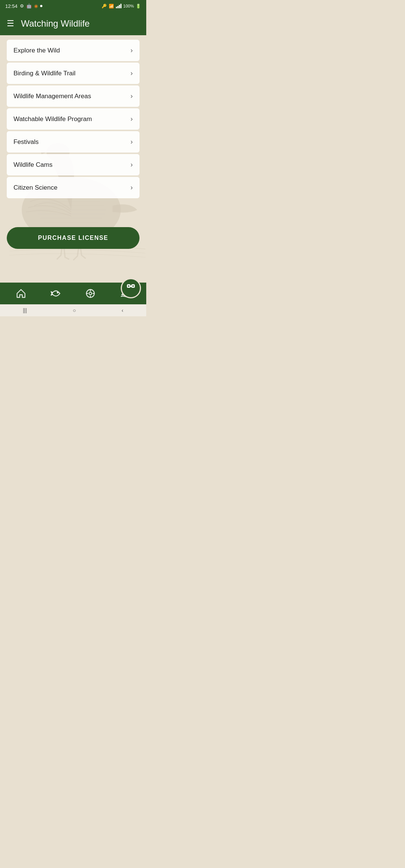 The width and height of the screenshot is (405, 868). Describe the element at coordinates (22, 6) in the screenshot. I see `gear-icon: ⚙` at that location.